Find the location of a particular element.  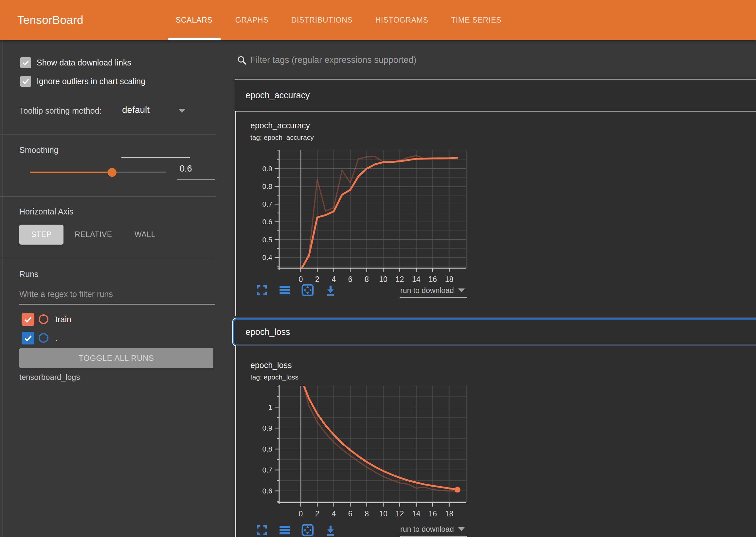

smoothing-label: Smoothing is located at coordinates (39, 150).